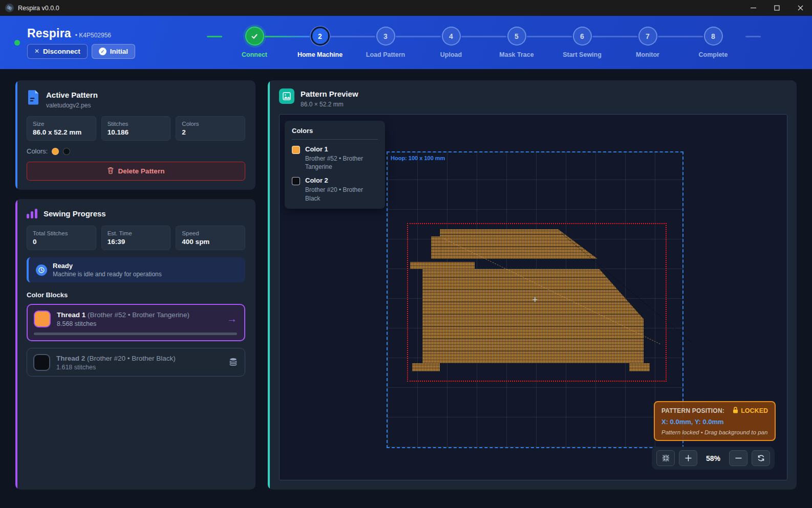 The width and height of the screenshot is (812, 508). I want to click on thread-stitch-count: 1.618 stitches, so click(116, 367).